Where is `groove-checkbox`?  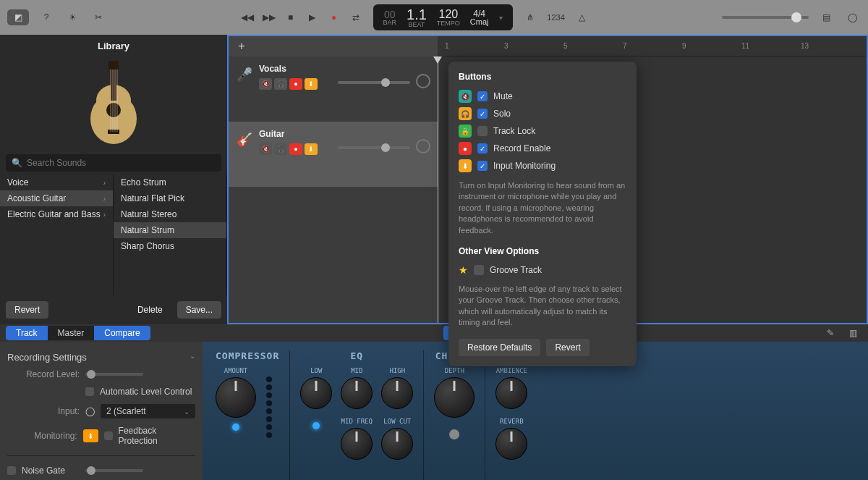
groove-checkbox is located at coordinates (479, 270).